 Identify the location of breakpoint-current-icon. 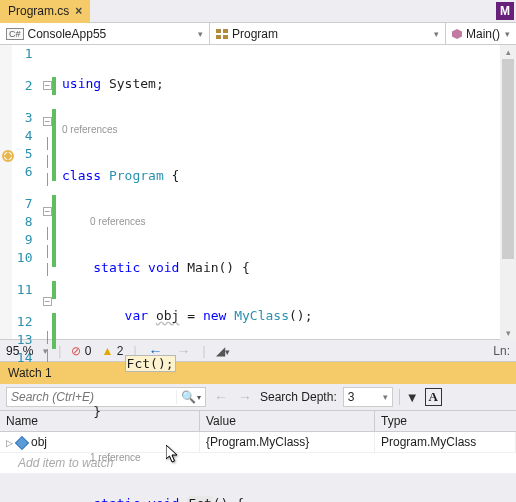
(8, 156).